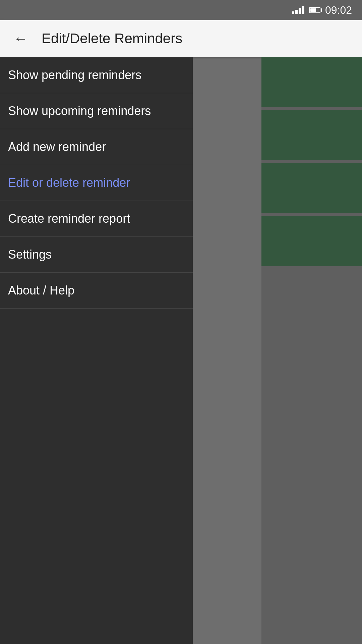  I want to click on status-bar: 09:02, so click(181, 10).